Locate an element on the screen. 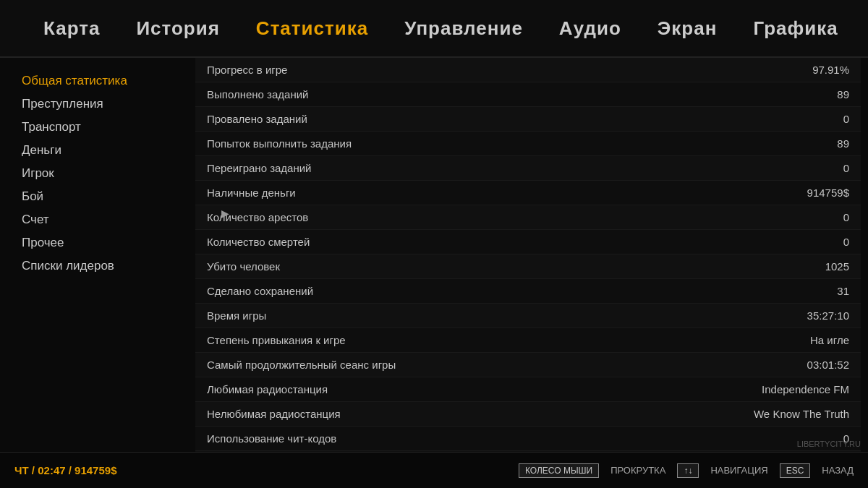 The height and width of the screenshot is (488, 868). stat-value-8: 1025 is located at coordinates (784, 266).